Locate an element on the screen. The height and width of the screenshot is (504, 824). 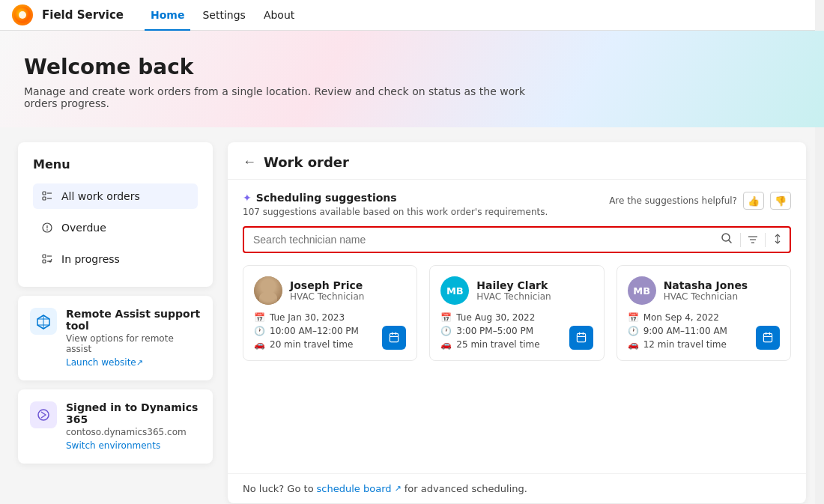
tech-role-joseph: HVAC Technician is located at coordinates (327, 297).